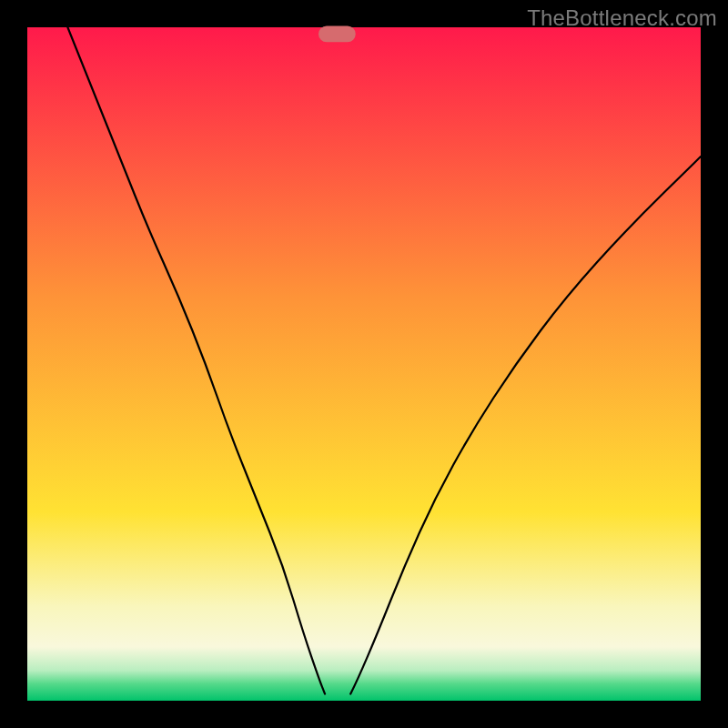 This screenshot has width=728, height=728. Describe the element at coordinates (337, 35) in the screenshot. I see `vertex-marker` at that location.